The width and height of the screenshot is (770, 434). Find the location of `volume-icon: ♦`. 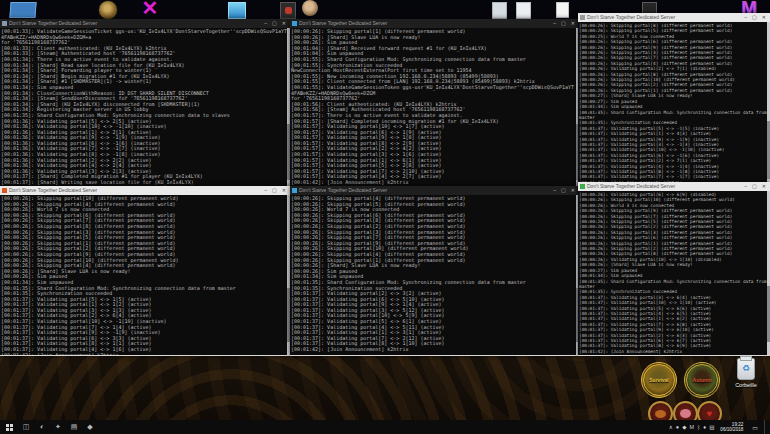

volume-icon: ♦ is located at coordinates (704, 427).